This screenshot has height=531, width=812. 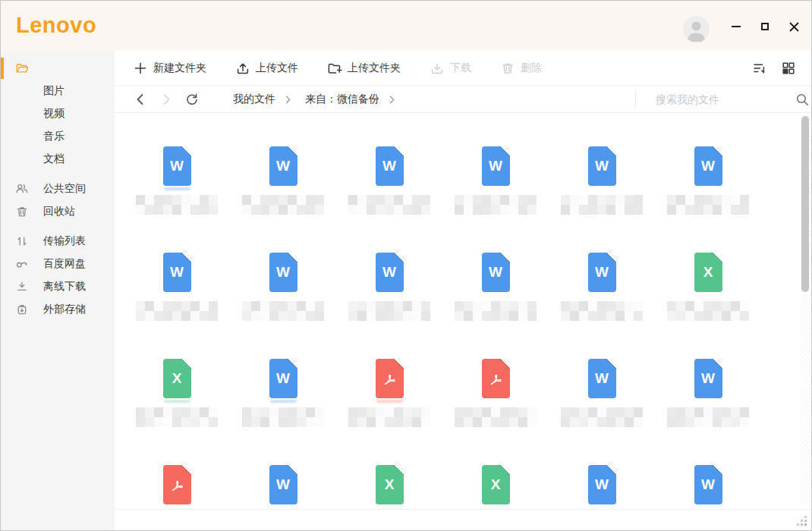 I want to click on sidebar-item-pictures: 图片, so click(x=58, y=91).